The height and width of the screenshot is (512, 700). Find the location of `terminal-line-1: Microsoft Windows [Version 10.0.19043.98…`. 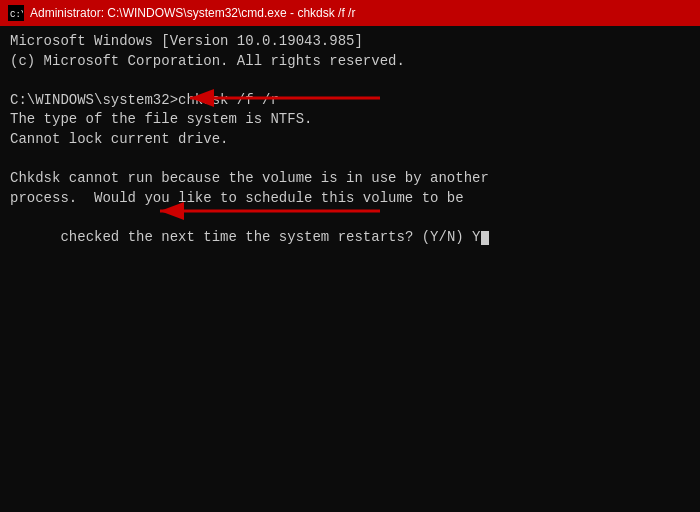

terminal-line-1: Microsoft Windows [Version 10.0.19043.98… is located at coordinates (350, 42).